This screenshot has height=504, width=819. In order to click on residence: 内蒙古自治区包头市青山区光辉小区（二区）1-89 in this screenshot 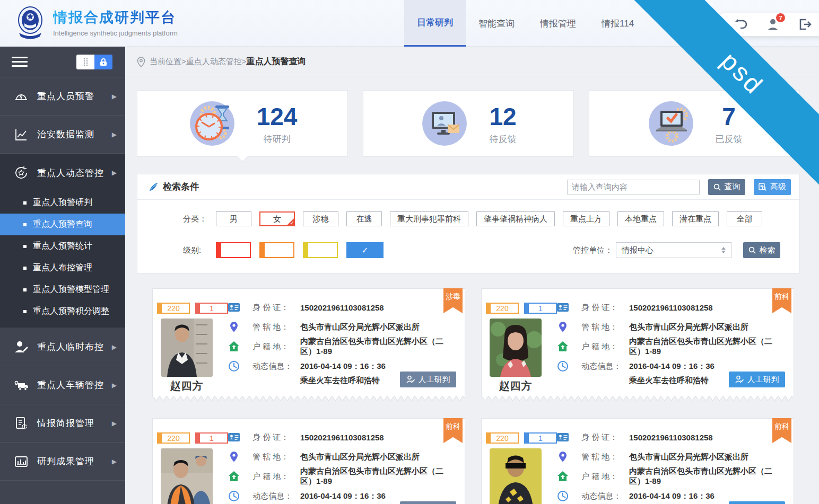, I will do `click(708, 347)`.